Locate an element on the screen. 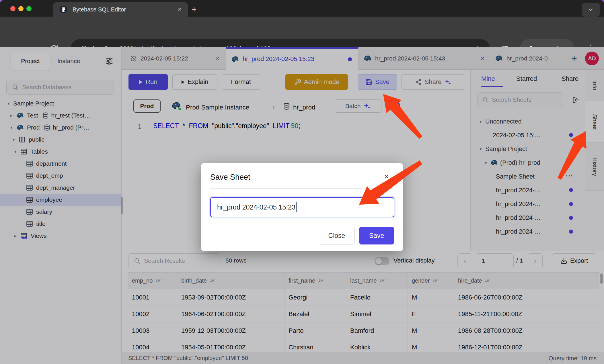 The height and width of the screenshot is (364, 604). browser-tab-strip: Bytebase SQL Editor × + is located at coordinates (302, 8).